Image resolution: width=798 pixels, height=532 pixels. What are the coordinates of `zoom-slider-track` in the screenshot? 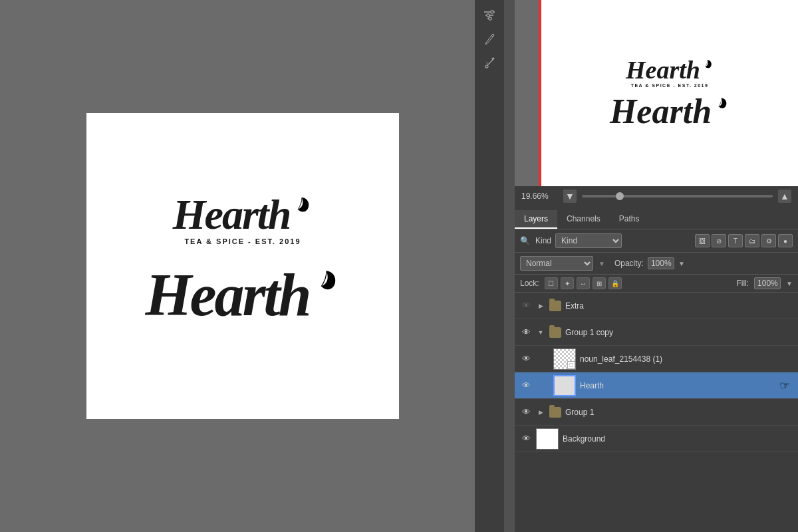 It's located at (677, 196).